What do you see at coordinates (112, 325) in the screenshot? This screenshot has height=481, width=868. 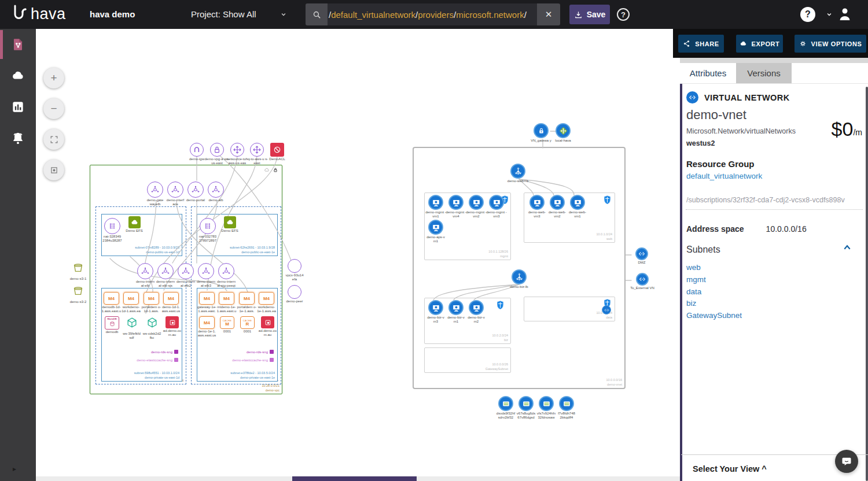 I see `node-mariadb: MariaDBdemodb` at bounding box center [112, 325].